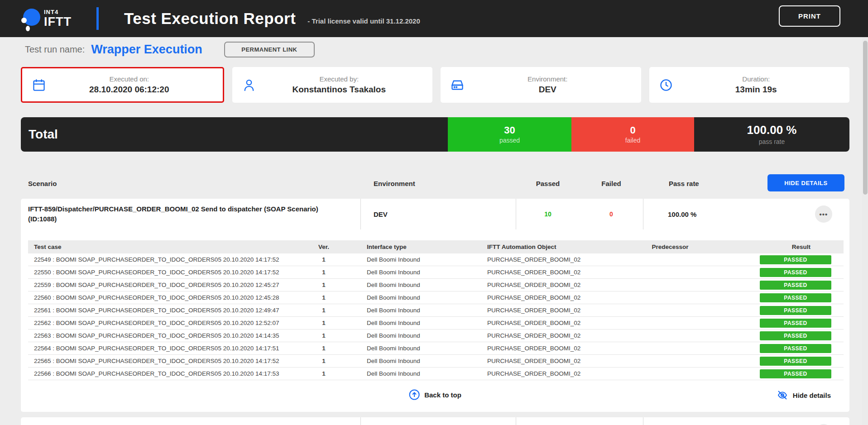  I want to click on int4-iftt-logo: INT4 IFTT, so click(45, 19).